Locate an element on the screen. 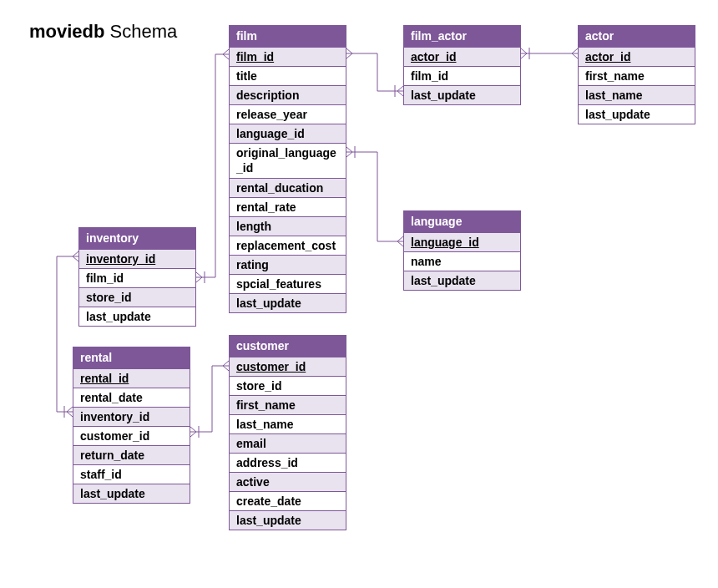 The height and width of the screenshot is (588, 718). column-film-9: replacement_cost is located at coordinates (287, 246).